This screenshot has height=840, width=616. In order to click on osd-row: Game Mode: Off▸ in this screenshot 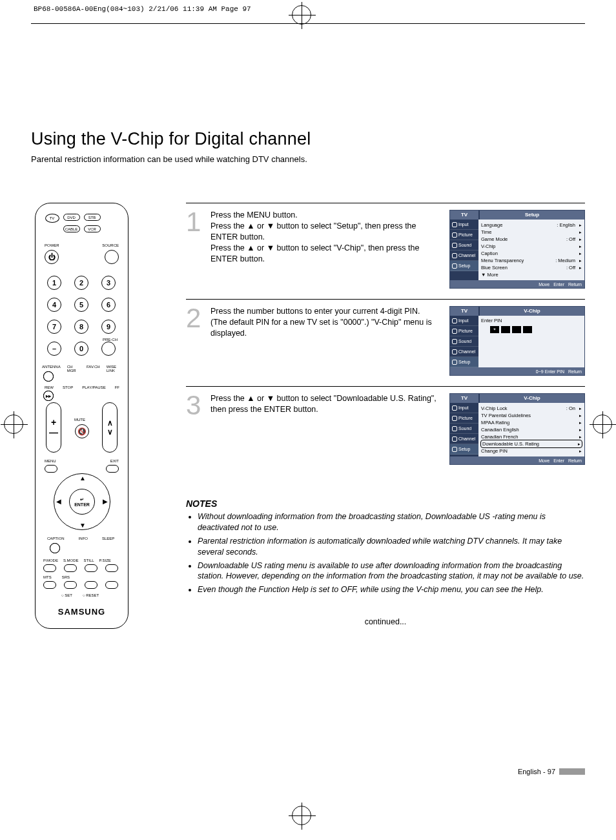, I will do `click(531, 239)`.